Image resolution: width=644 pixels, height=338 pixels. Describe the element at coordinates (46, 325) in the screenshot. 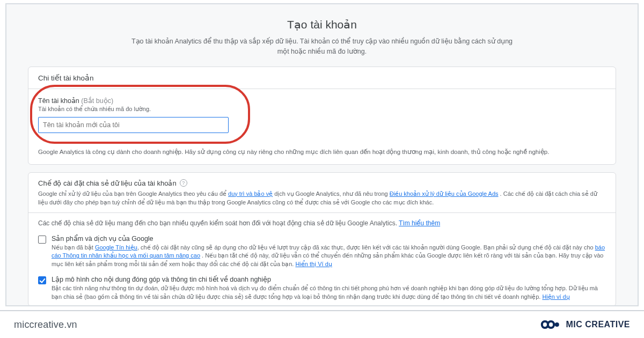

I see `footer-domain: miccreative.vn` at that location.